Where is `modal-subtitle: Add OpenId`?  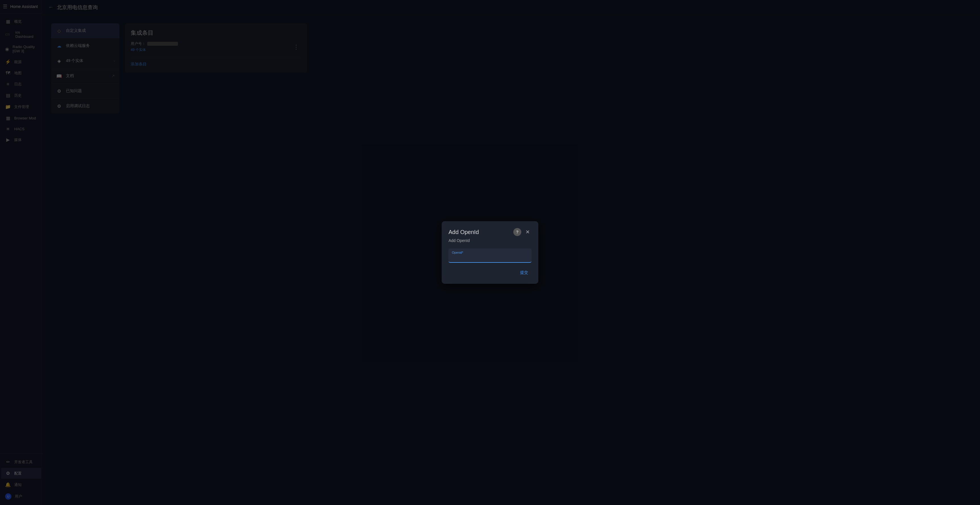 modal-subtitle: Add OpenId is located at coordinates (490, 241).